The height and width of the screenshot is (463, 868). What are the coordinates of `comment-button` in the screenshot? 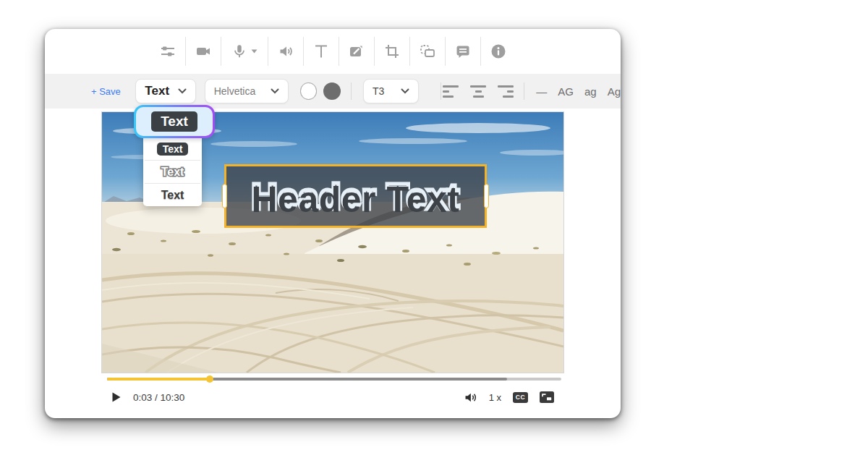 It's located at (463, 51).